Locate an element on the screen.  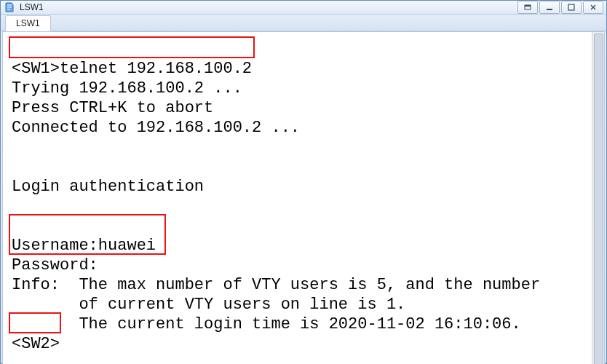
close-button is located at coordinates (593, 7).